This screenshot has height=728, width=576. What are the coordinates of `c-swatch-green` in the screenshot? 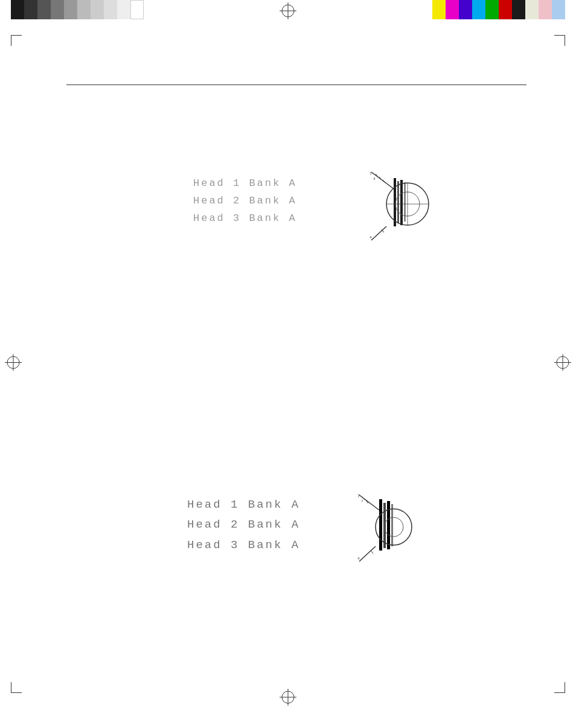 It's located at (492, 10).